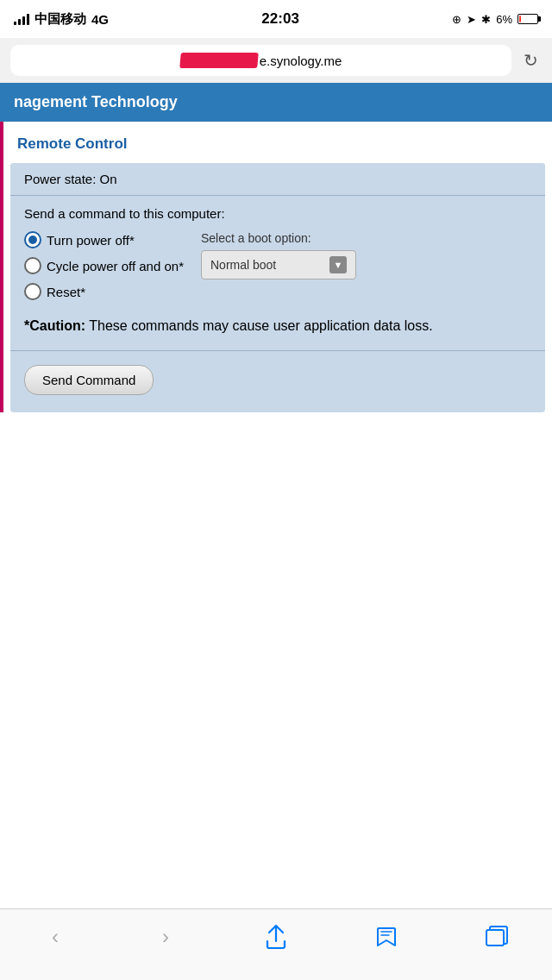  I want to click on app-header-title: nagement Technology, so click(96, 102).